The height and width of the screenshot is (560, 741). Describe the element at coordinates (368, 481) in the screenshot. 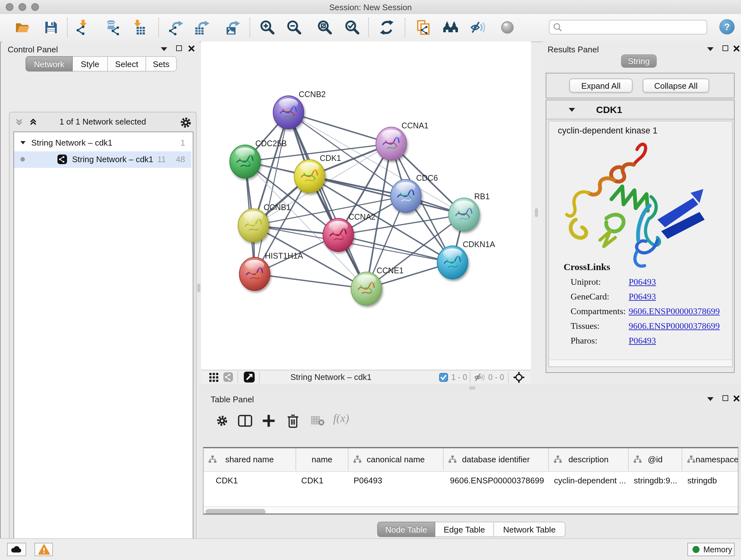

I see `cell-canonical-name: P06493` at that location.